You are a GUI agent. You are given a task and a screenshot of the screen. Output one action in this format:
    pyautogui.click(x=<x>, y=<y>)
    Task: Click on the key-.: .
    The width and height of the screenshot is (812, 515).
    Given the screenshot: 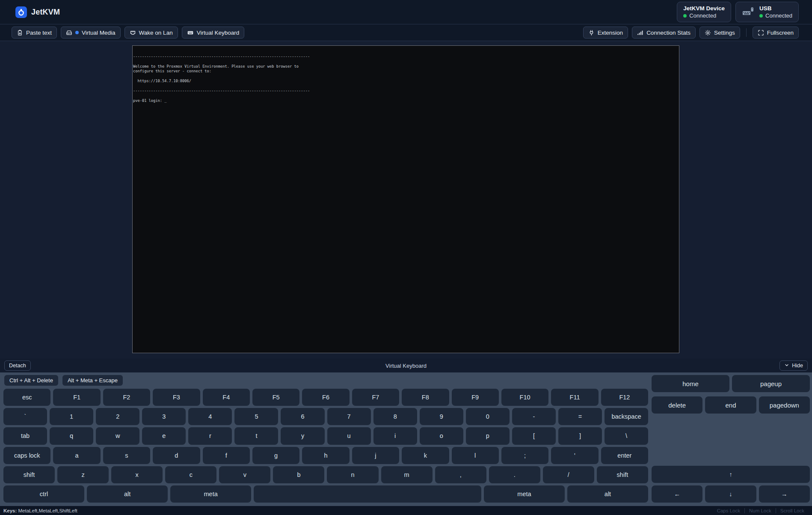 What is the action you would take?
    pyautogui.click(x=515, y=475)
    